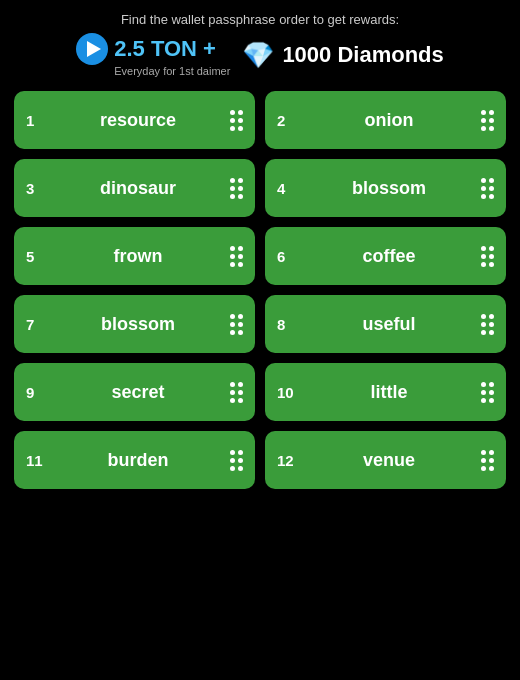  Describe the element at coordinates (138, 324) in the screenshot. I see `card-word-7: blossom` at that location.